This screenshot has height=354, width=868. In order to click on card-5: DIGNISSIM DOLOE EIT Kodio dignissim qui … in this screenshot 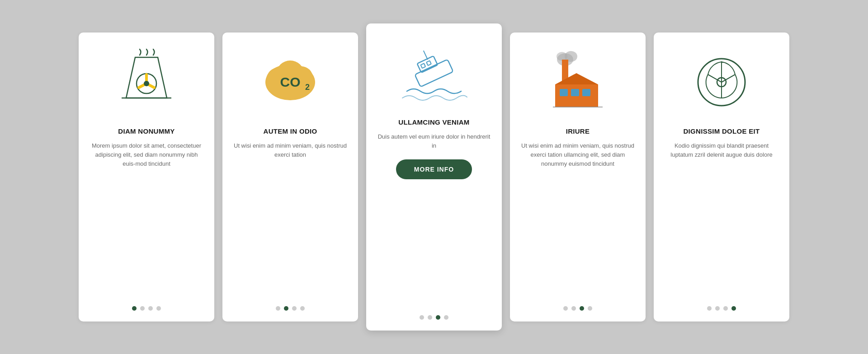, I will do `click(722, 177)`.